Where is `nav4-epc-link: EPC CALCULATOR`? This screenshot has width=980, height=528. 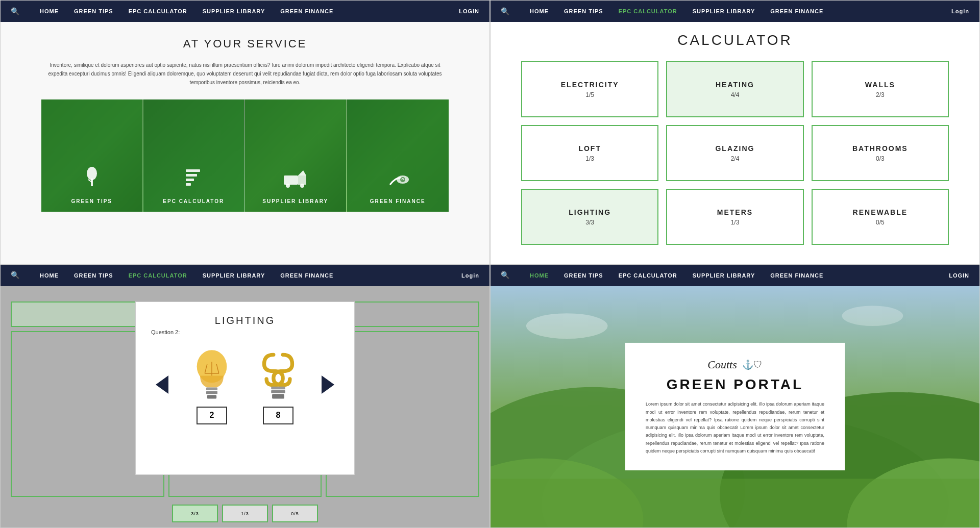 nav4-epc-link: EPC CALCULATOR is located at coordinates (648, 275).